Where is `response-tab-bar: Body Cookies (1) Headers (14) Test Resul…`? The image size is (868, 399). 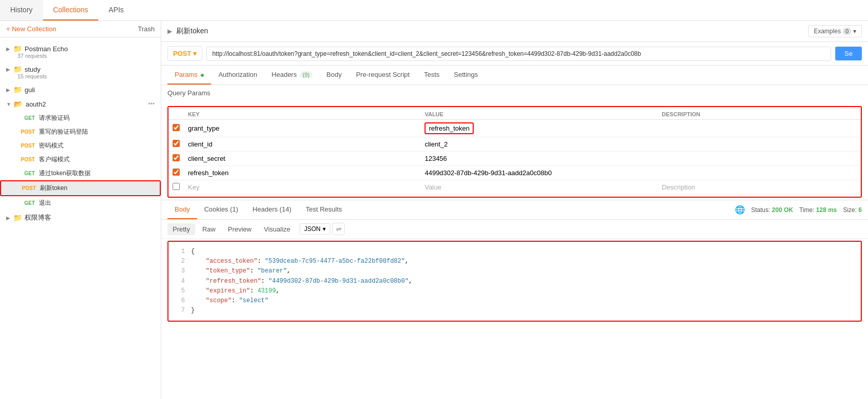
response-tab-bar: Body Cookies (1) Headers (14) Test Resul… is located at coordinates (515, 210).